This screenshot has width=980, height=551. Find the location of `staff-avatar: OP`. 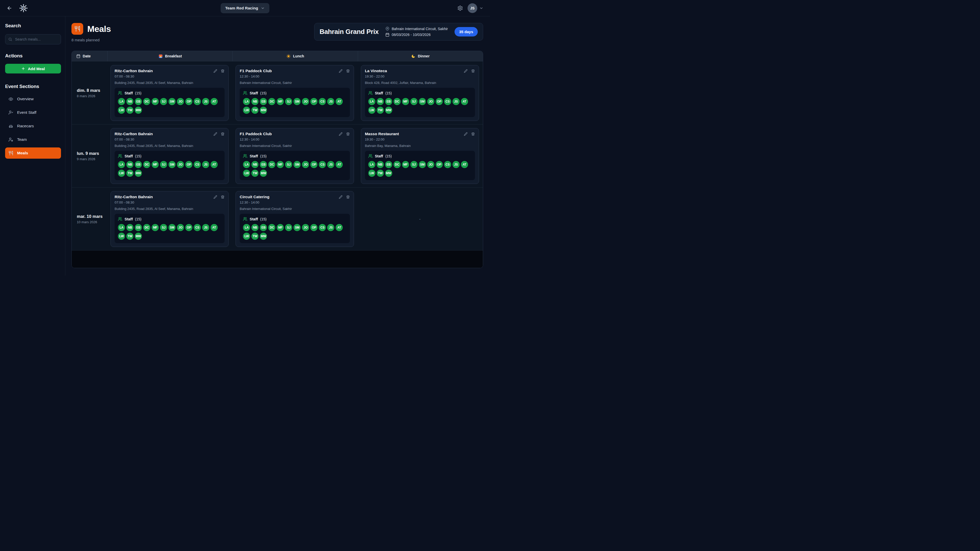

staff-avatar: OP is located at coordinates (314, 102).